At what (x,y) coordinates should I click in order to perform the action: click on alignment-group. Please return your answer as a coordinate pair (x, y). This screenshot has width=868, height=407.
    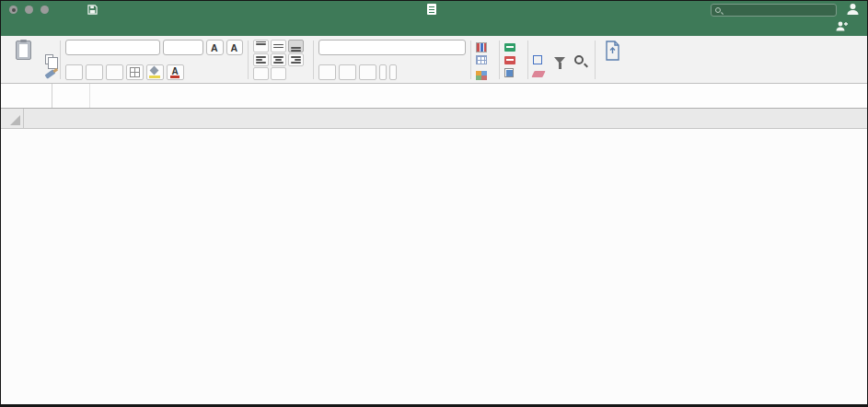
    Looking at the image, I should click on (281, 60).